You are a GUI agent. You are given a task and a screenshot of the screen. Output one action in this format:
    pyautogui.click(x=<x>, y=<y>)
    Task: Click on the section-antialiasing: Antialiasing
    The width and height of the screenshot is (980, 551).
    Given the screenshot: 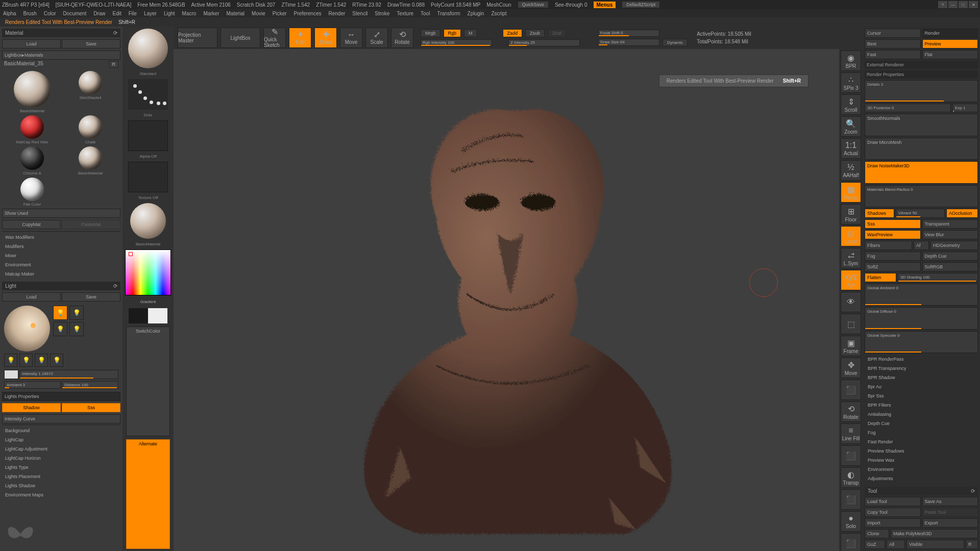 What is the action you would take?
    pyautogui.click(x=921, y=414)
    